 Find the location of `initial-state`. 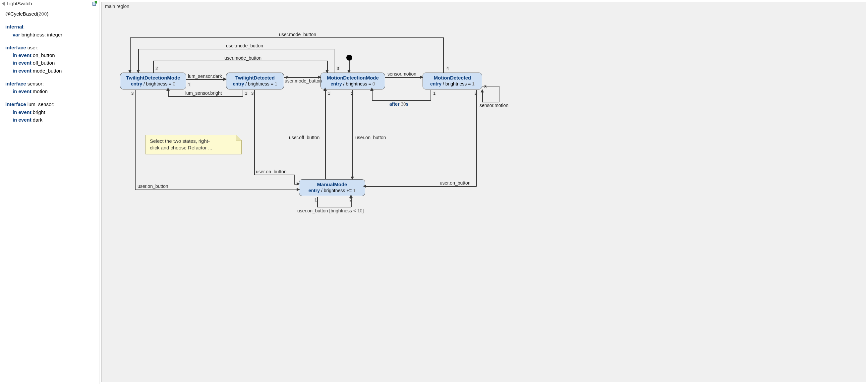

initial-state is located at coordinates (349, 58).